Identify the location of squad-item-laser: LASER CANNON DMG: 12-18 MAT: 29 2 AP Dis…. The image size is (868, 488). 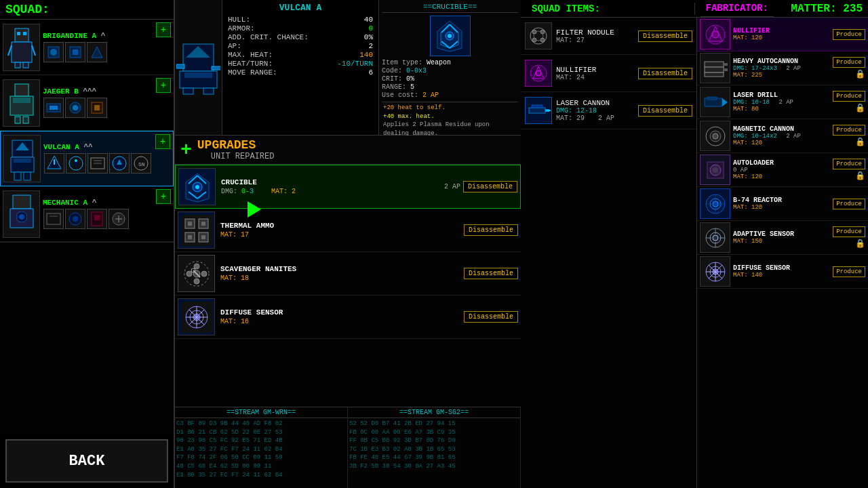
(609, 111).